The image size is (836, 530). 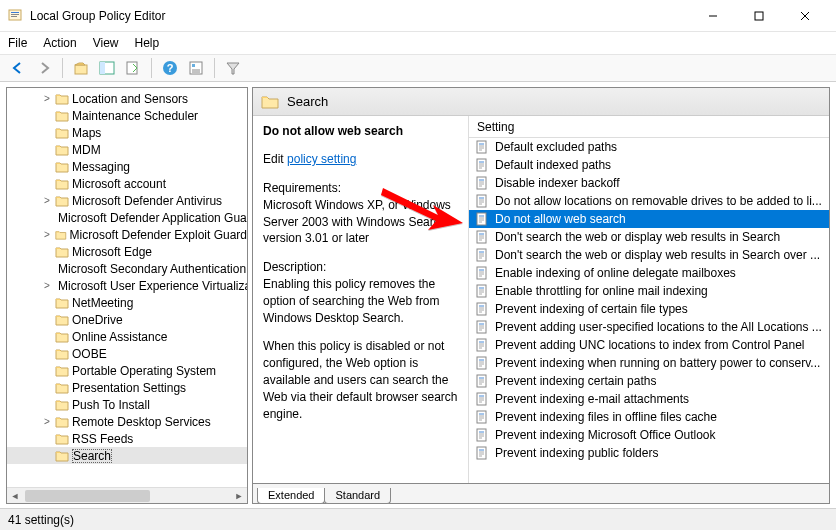 What do you see at coordinates (127, 166) in the screenshot?
I see `tree-item: Messaging` at bounding box center [127, 166].